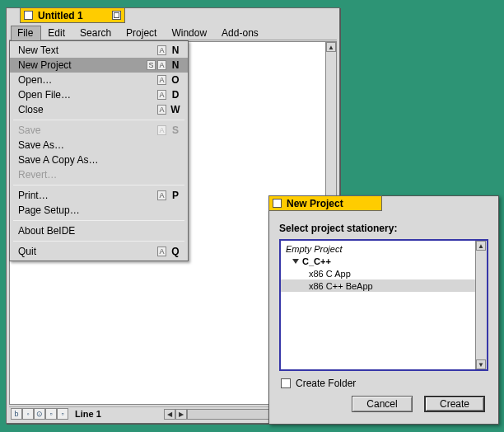  Describe the element at coordinates (87, 50) in the screenshot. I see `menu-item-label: New Text` at that location.